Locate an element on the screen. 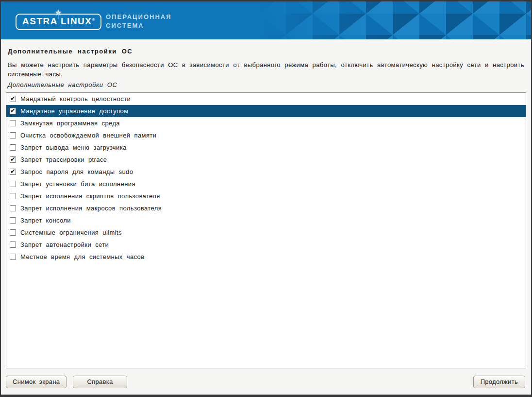  footer-bar: Снимок экрана Справка Продолжить is located at coordinates (266, 384).